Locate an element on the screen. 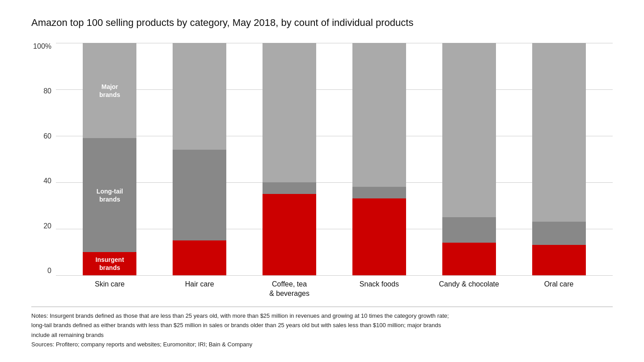 This screenshot has height=362, width=644. bar-stack: Insurgent brandsLong-tail brandsMajor br… is located at coordinates (110, 159).